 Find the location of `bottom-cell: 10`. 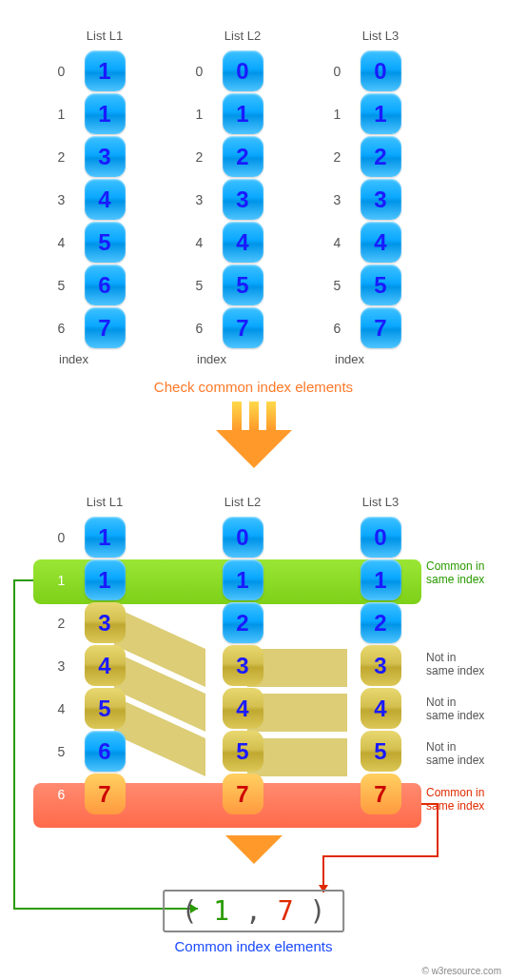

bottom-cell: 10 is located at coordinates (105, 537).